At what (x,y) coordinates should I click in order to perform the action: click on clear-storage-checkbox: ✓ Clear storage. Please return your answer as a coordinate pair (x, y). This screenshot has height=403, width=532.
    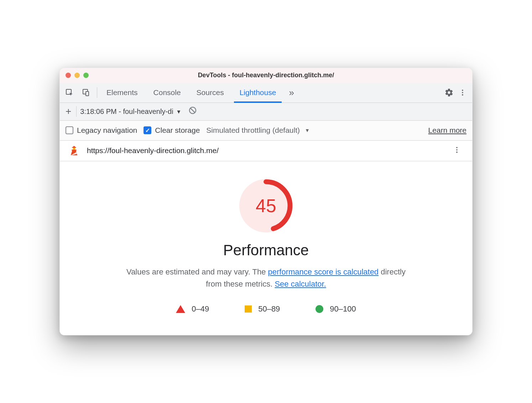
    Looking at the image, I should click on (172, 130).